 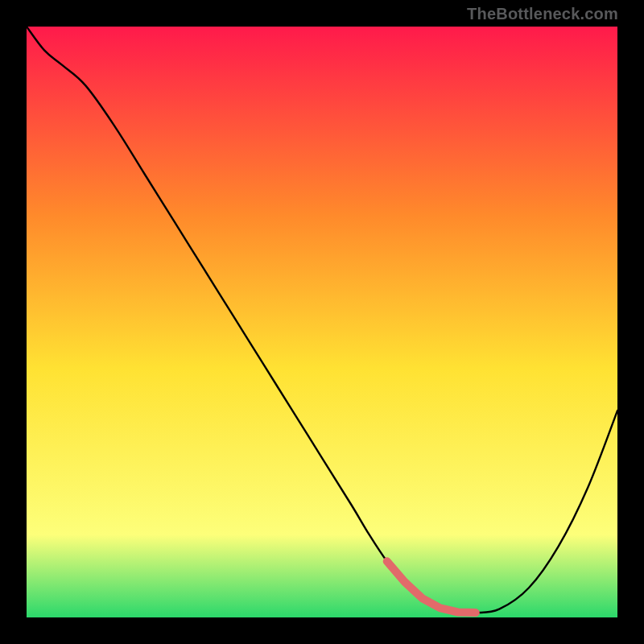 What do you see at coordinates (543, 14) in the screenshot?
I see `watermark-text: TheBottleneck.com` at bounding box center [543, 14].